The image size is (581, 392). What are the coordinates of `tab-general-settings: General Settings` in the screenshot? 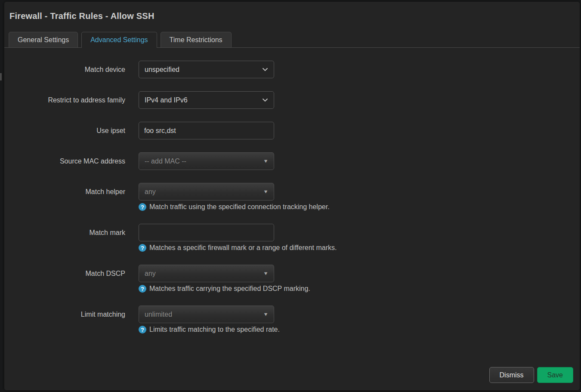 It's located at (43, 40).